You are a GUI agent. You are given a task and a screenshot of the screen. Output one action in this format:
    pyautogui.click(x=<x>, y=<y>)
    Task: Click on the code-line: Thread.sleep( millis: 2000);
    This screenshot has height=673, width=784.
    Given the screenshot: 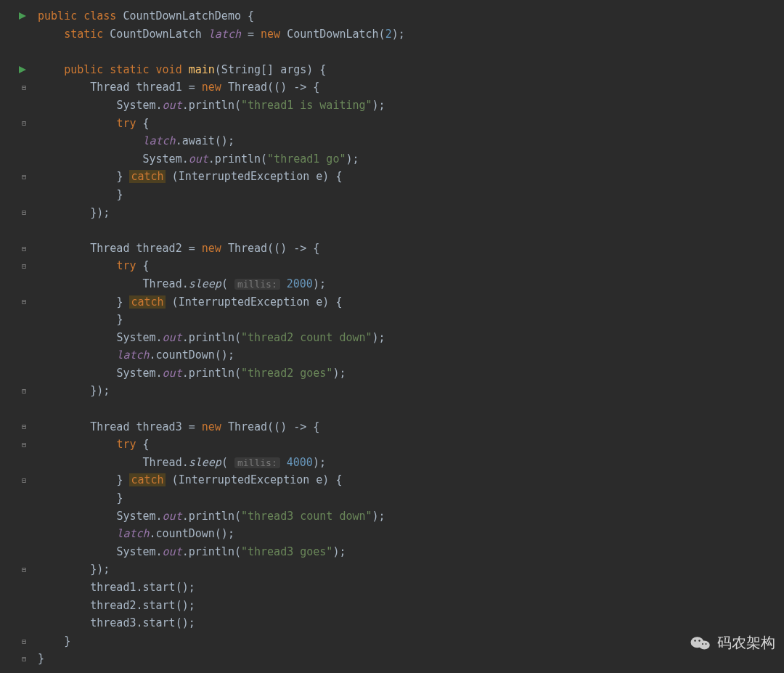 What is the action you would take?
    pyautogui.click(x=411, y=285)
    